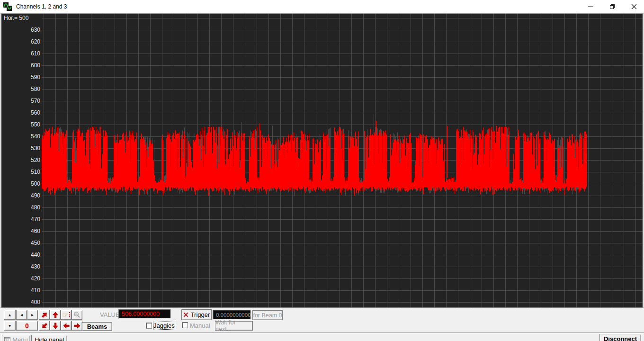 This screenshot has width=644, height=341. What do you see at coordinates (9, 314) in the screenshot?
I see `step-up-button: ▴` at bounding box center [9, 314].